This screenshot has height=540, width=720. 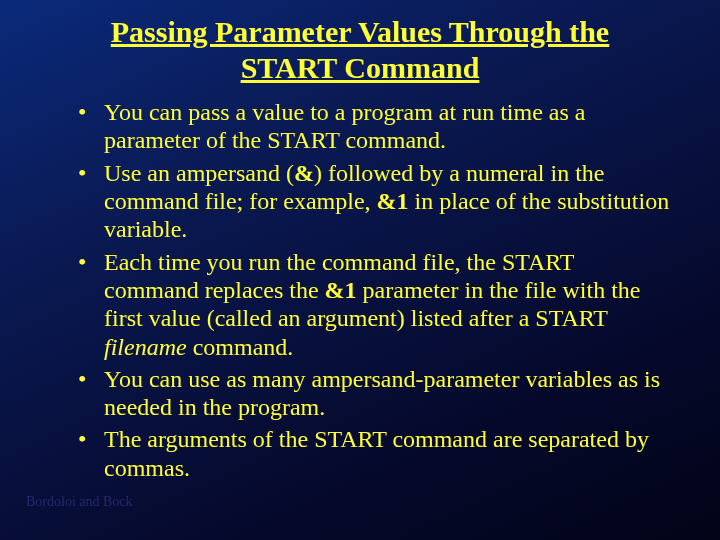 What do you see at coordinates (376, 453) in the screenshot?
I see `bullet-text: The arguments of the START command are s…` at bounding box center [376, 453].